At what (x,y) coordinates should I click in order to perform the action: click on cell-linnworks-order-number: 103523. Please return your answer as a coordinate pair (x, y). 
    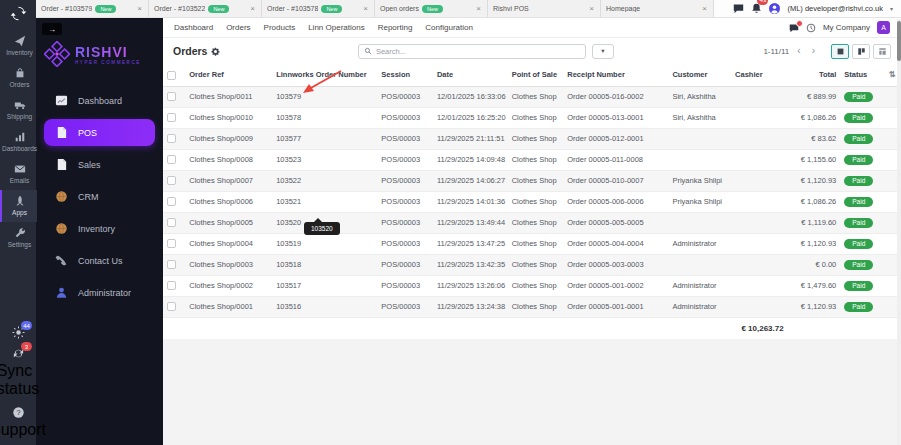
    Looking at the image, I should click on (324, 160).